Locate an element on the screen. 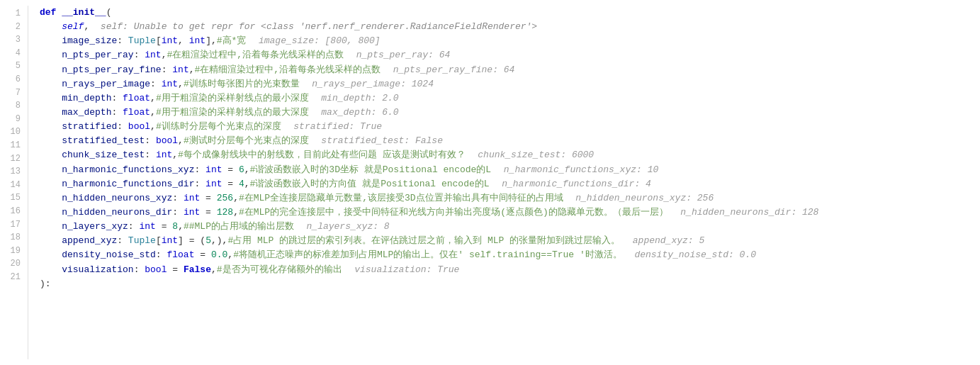  code-line-6: n_rays_per_image: int,#训练时每张图片的光束数量 n_ra… is located at coordinates (505, 84).